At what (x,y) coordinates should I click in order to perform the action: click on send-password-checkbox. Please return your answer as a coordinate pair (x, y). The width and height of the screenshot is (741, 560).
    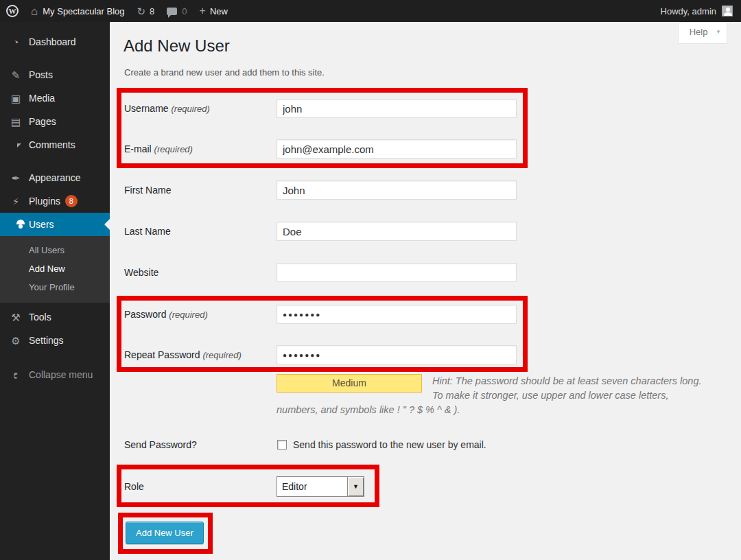
    Looking at the image, I should click on (282, 445).